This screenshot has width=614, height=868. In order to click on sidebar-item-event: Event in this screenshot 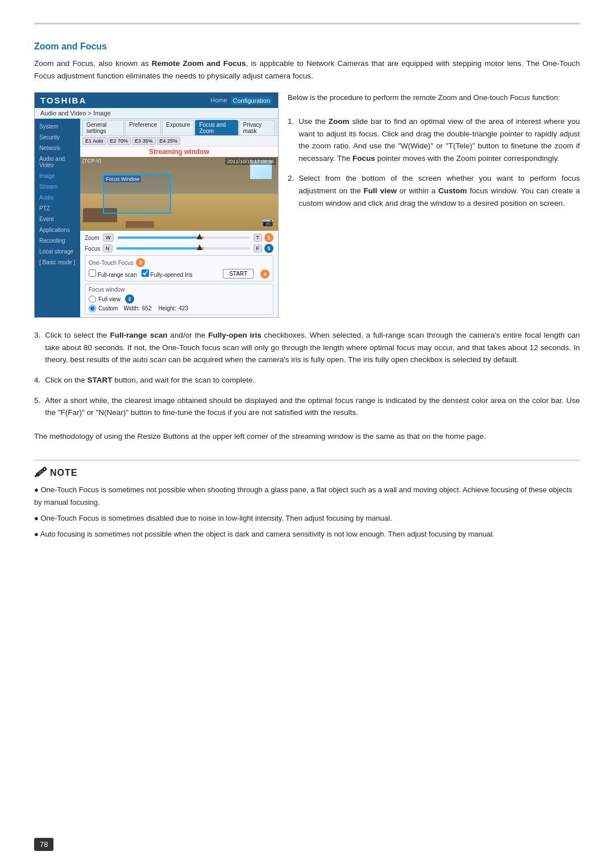, I will do `click(57, 219)`.